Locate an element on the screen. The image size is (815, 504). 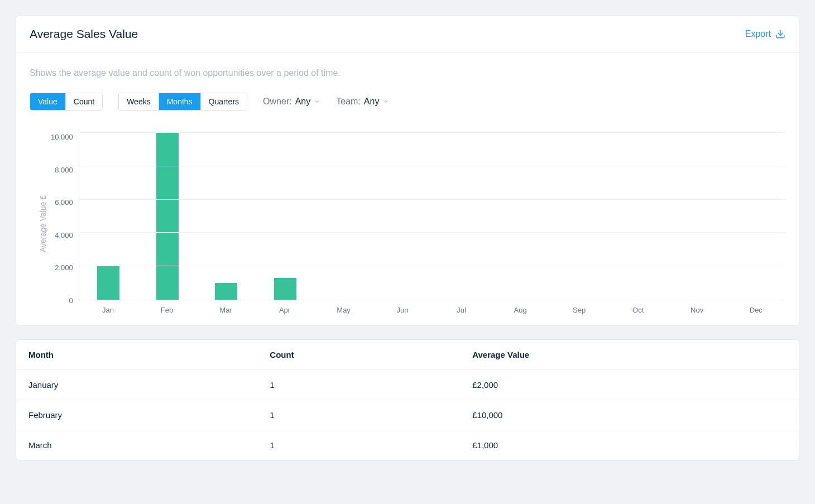
period-option-weeks: Weeks is located at coordinates (139, 102).